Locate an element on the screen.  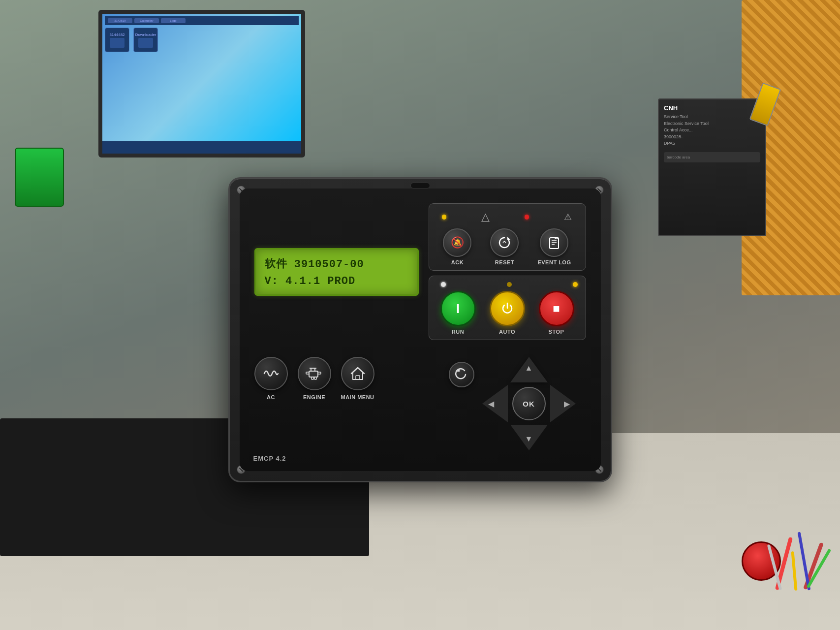
dpad-up-button is located at coordinates (529, 370).